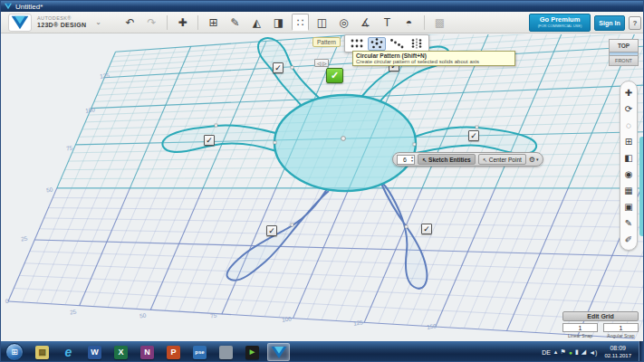  Describe the element at coordinates (335, 76) in the screenshot. I see `confirm-pattern-button: ✓` at that location.